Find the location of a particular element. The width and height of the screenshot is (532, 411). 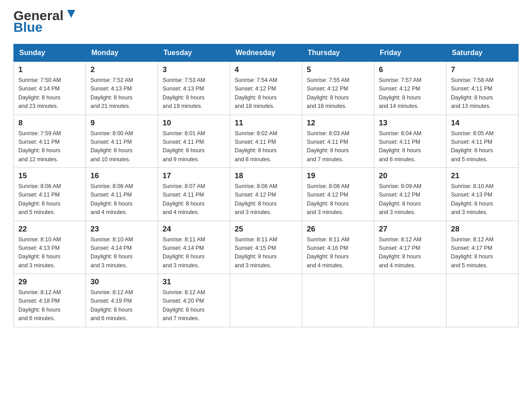

weekday-header-sunday: Sunday is located at coordinates (50, 53).